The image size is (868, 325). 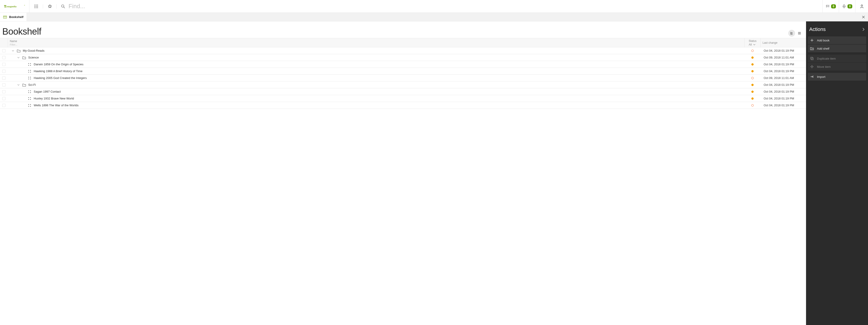 I want to click on import-icon, so click(x=812, y=77).